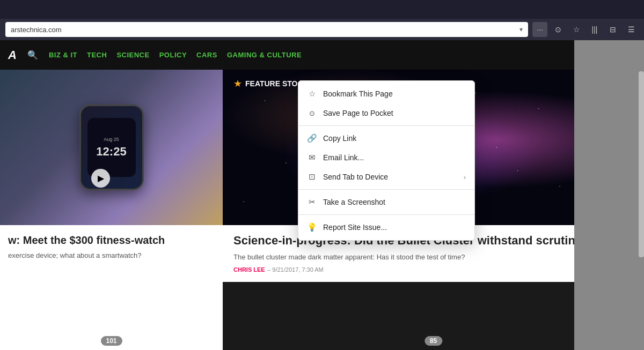 The image size is (644, 350). What do you see at coordinates (97, 55) in the screenshot?
I see `nav-tech: TECH` at bounding box center [97, 55].